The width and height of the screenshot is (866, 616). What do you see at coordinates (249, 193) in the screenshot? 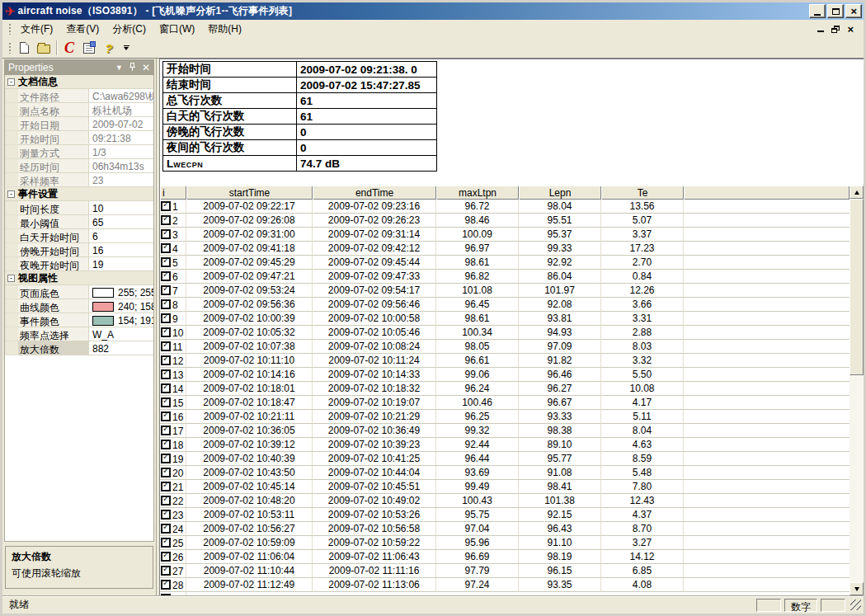
I see `column-header-startTime: startTime` at bounding box center [249, 193].